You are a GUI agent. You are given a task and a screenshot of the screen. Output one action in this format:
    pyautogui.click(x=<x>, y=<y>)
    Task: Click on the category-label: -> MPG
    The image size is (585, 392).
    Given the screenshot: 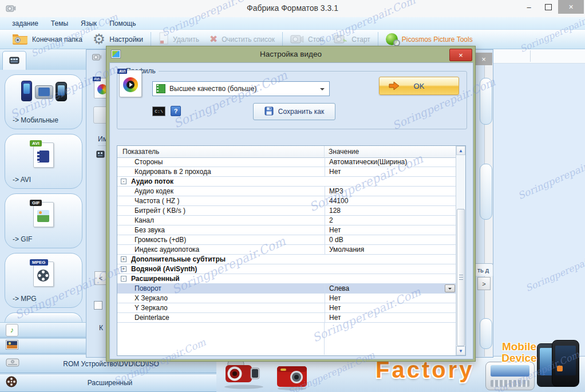 What is the action you would take?
    pyautogui.click(x=25, y=299)
    